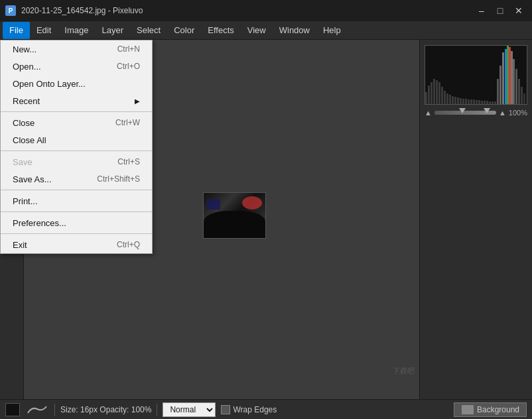 This screenshot has height=419, width=532. I want to click on background-label: Background, so click(498, 410).